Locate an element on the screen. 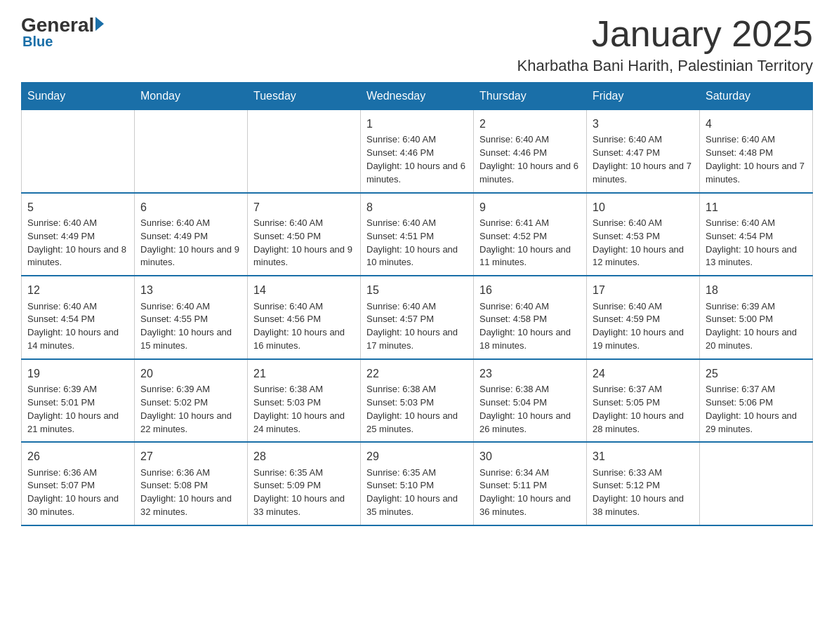 The height and width of the screenshot is (644, 834). calendar-cell: 21Sunrise: 6:38 AM Sunset: 5:03 PM Dayli… is located at coordinates (305, 401).